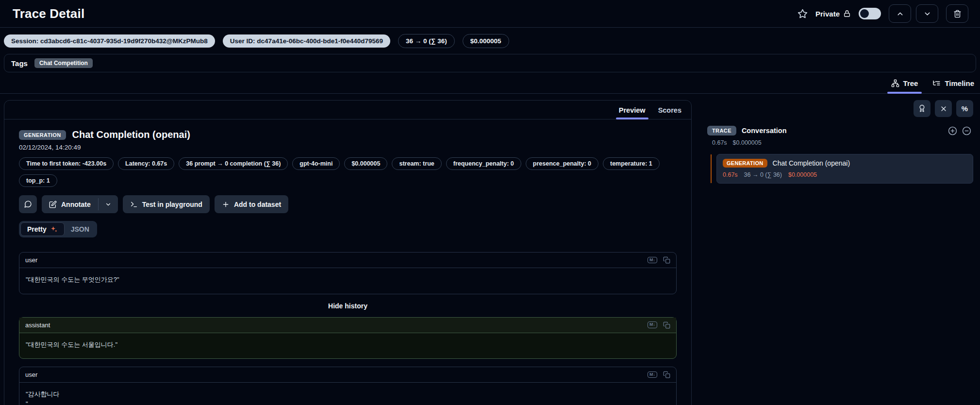 This screenshot has height=405, width=980. What do you see at coordinates (134, 204) in the screenshot?
I see `terminal-icon` at bounding box center [134, 204].